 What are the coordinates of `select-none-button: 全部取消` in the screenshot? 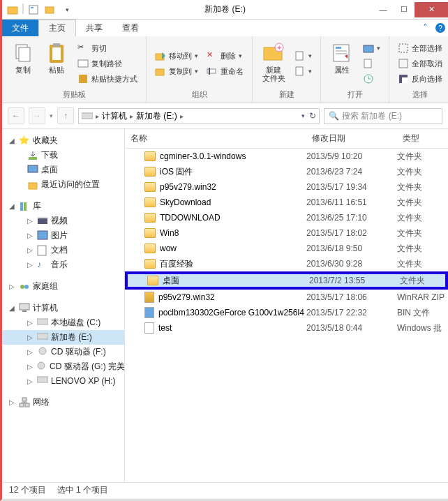 It's located at (420, 63).